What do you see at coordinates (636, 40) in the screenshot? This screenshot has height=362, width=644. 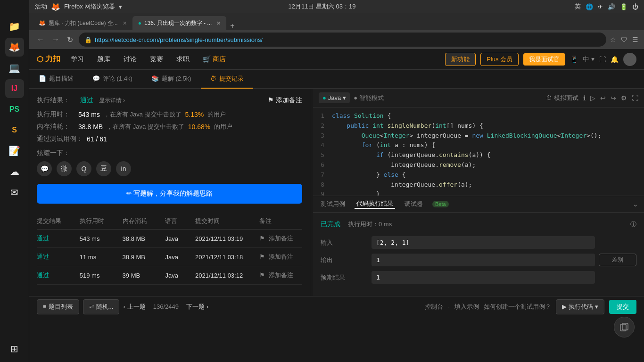 I see `menu-icon: ☰` at bounding box center [636, 40].